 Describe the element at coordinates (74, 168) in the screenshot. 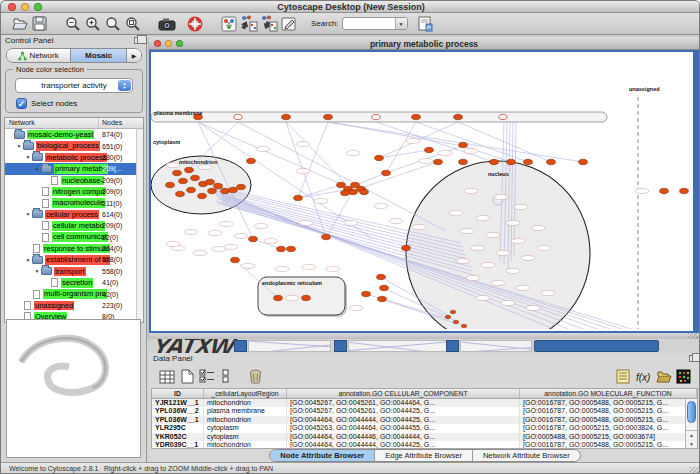

I see `tree-row: ▼primary metabo209(...` at that location.